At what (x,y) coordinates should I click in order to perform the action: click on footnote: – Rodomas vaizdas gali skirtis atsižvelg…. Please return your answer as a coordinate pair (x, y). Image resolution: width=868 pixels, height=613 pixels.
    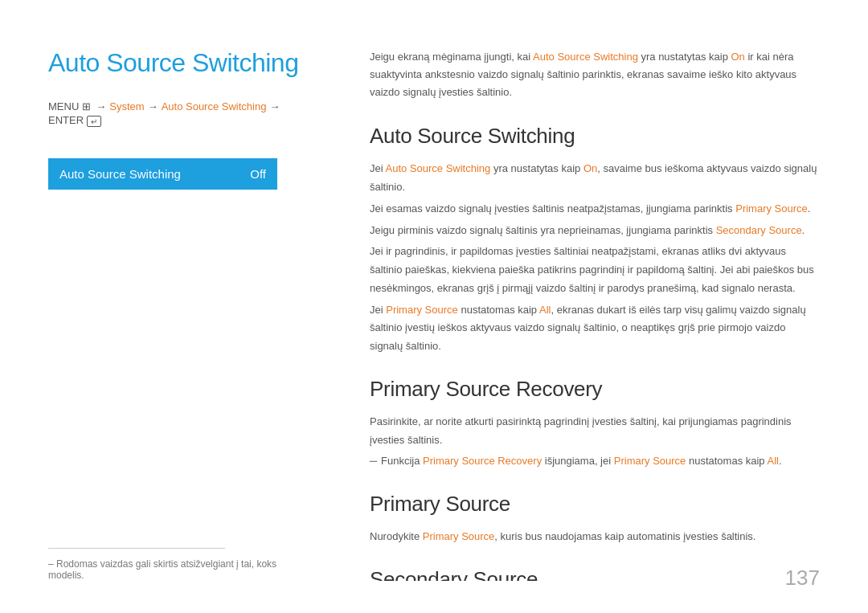
    Looking at the image, I should click on (181, 570).